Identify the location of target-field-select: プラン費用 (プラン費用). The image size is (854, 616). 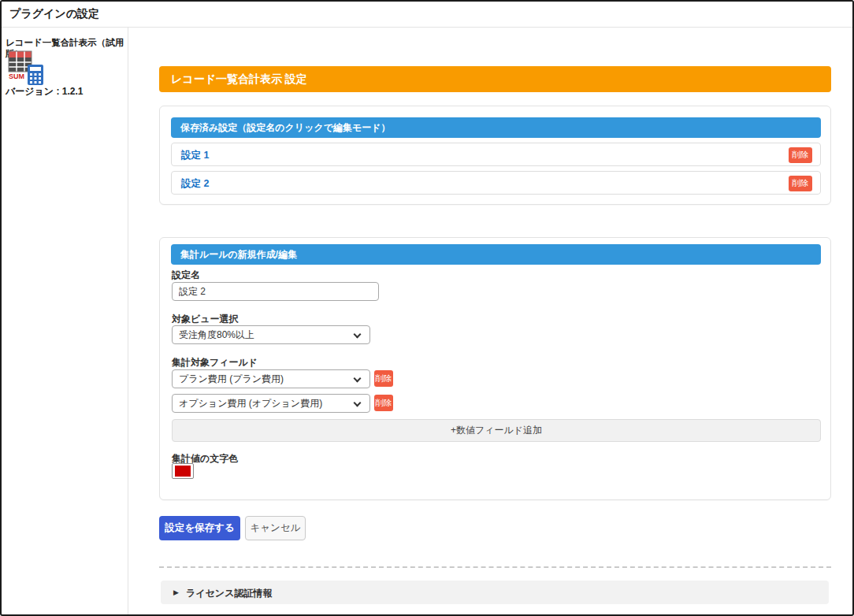
(271, 379).